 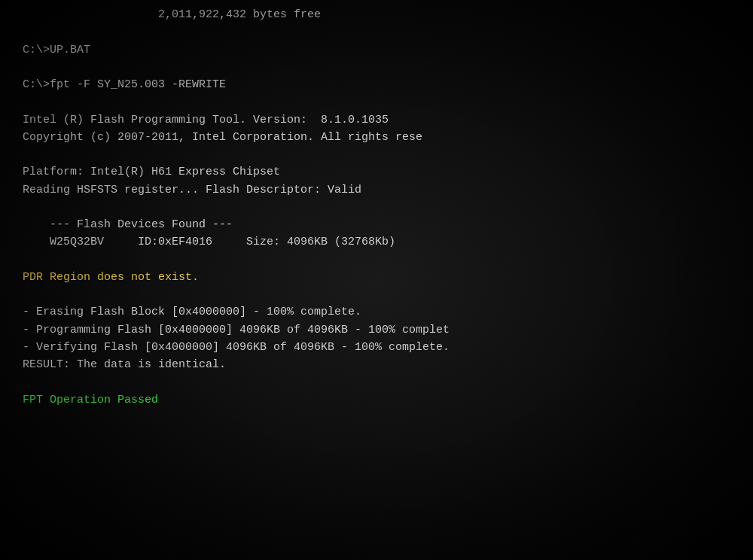 I want to click on line-cmd-upbat: C:\>UP.BAT, so click(x=376, y=50).